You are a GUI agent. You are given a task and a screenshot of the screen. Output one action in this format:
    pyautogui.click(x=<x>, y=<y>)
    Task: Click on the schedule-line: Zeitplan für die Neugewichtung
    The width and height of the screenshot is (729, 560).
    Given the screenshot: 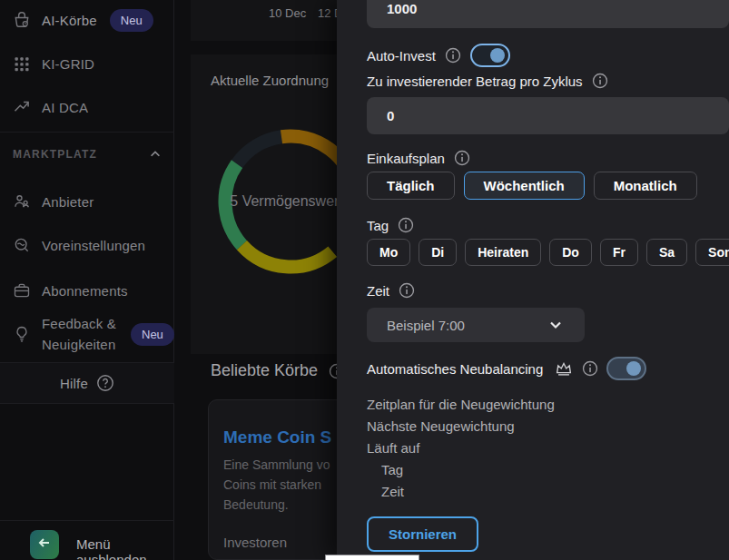 What is the action you would take?
    pyautogui.click(x=461, y=405)
    